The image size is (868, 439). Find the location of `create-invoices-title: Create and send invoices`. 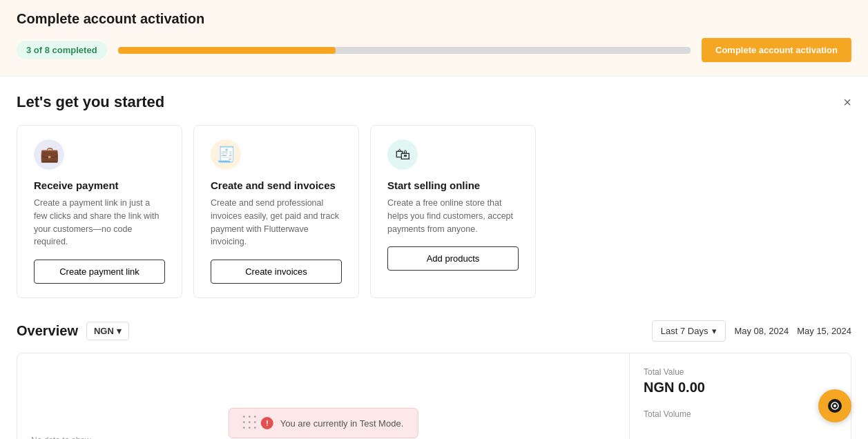

create-invoices-title: Create and send invoices is located at coordinates (276, 185).